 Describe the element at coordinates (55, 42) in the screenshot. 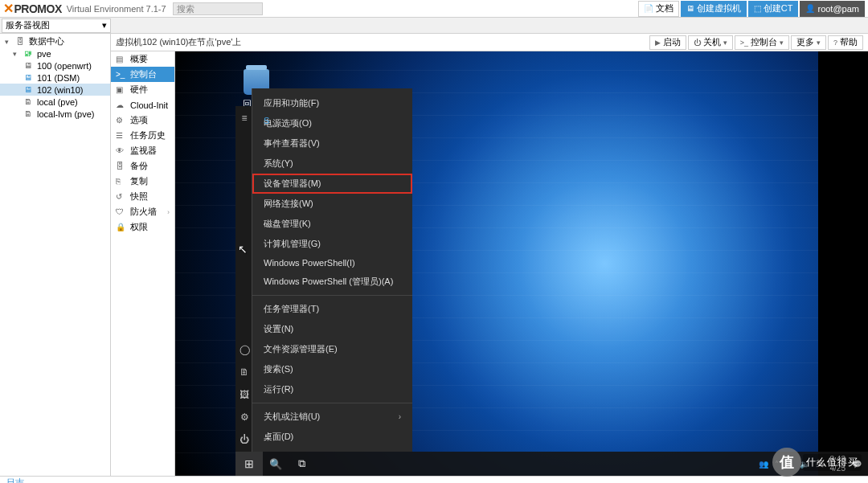

I see `tree-datacenter: ▾🗄数据中心` at that location.